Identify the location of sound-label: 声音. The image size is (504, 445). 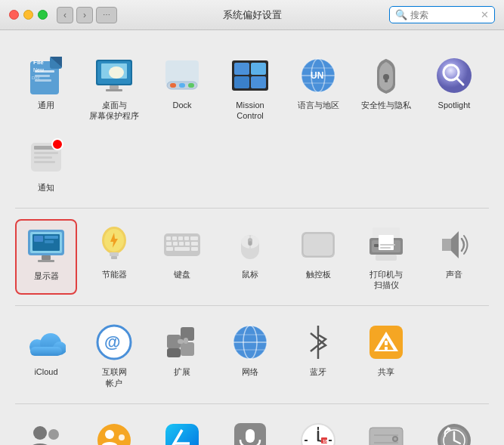
(454, 274).